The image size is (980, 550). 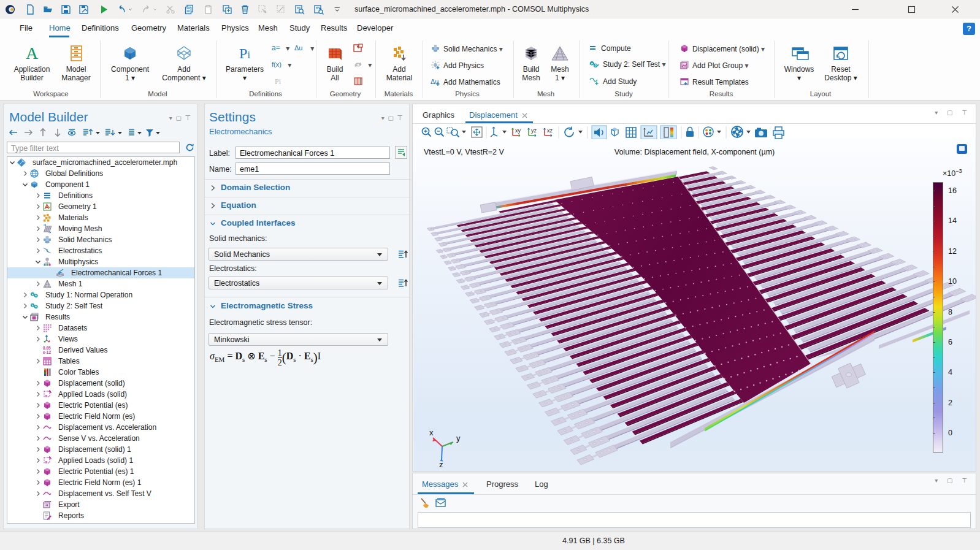 I want to click on svg-text: Δu, so click(x=298, y=48).